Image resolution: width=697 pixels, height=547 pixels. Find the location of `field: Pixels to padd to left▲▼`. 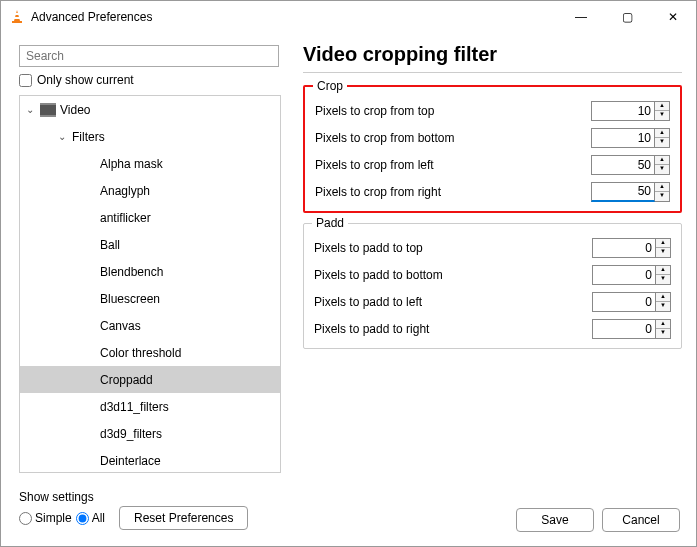

field: Pixels to padd to left▲▼ is located at coordinates (492, 302).